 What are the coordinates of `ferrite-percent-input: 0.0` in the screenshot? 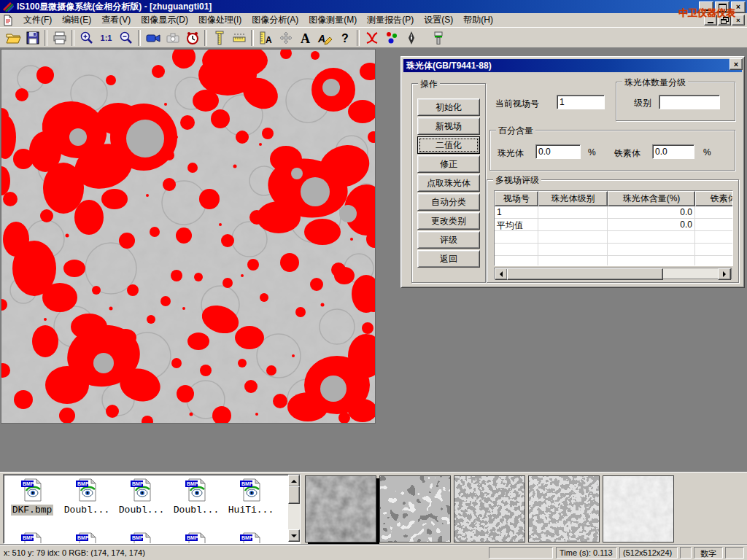 It's located at (673, 152).